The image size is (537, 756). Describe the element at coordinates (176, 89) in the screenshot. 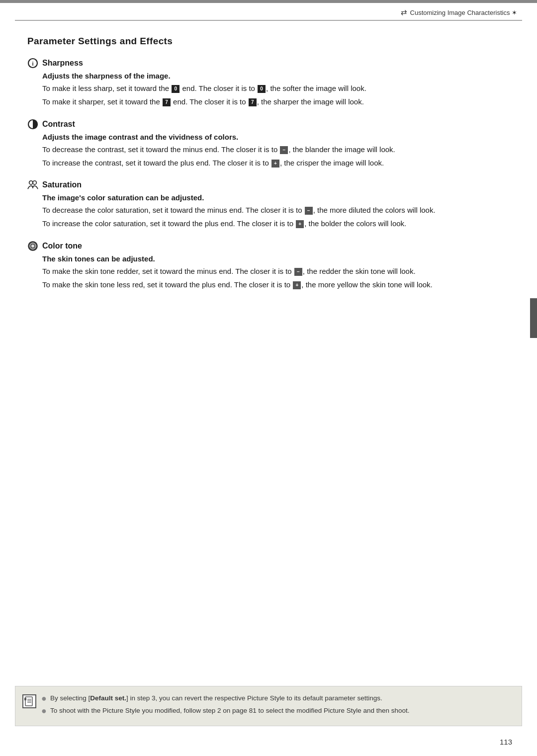

I see `icon-zero-1: 0` at that location.